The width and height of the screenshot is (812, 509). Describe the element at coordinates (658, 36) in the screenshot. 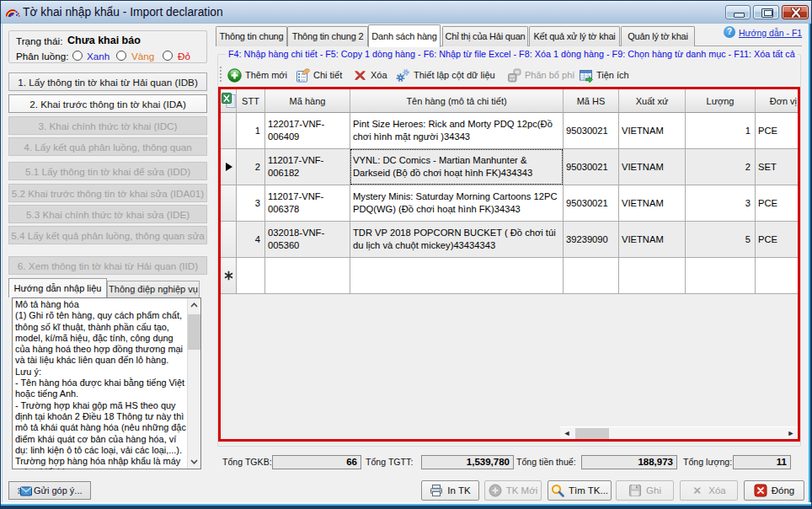

I see `tab-quan-ly-to-khai: Quản lý tờ khai` at that location.